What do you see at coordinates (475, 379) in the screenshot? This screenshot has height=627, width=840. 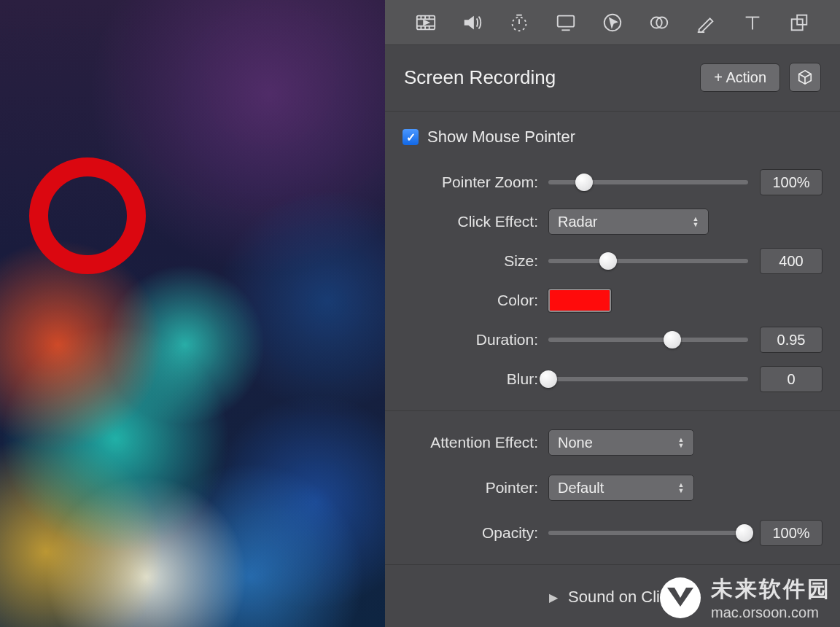 I see `blur-label: Blur:` at bounding box center [475, 379].